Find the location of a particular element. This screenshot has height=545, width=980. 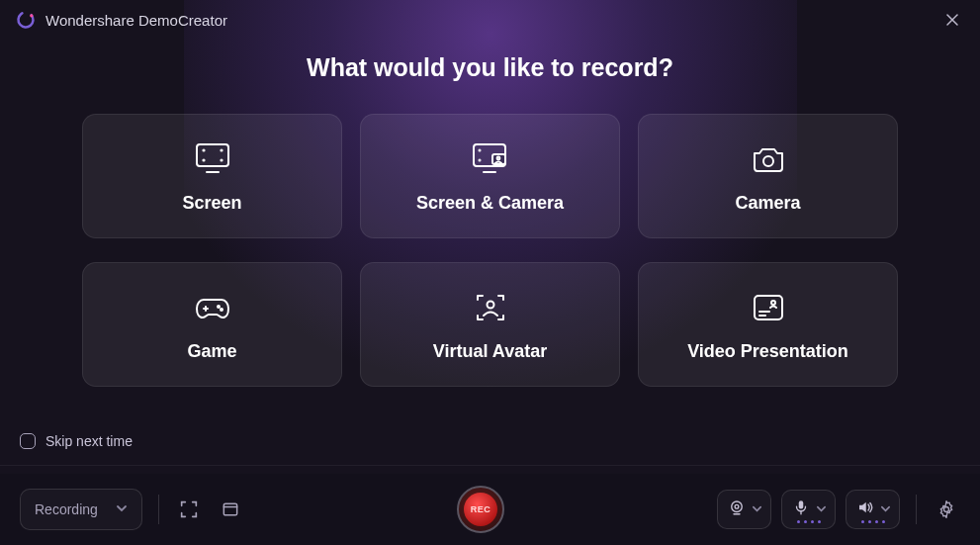

tab-recording: Recording is located at coordinates (81, 509).